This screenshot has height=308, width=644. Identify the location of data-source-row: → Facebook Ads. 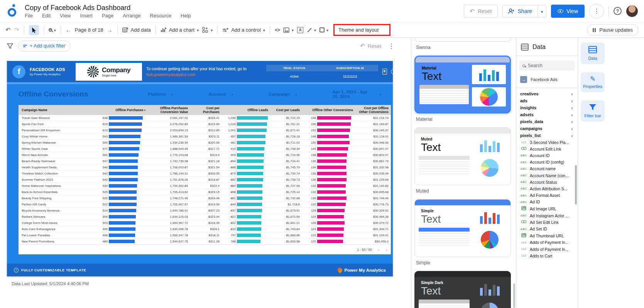
(547, 81).